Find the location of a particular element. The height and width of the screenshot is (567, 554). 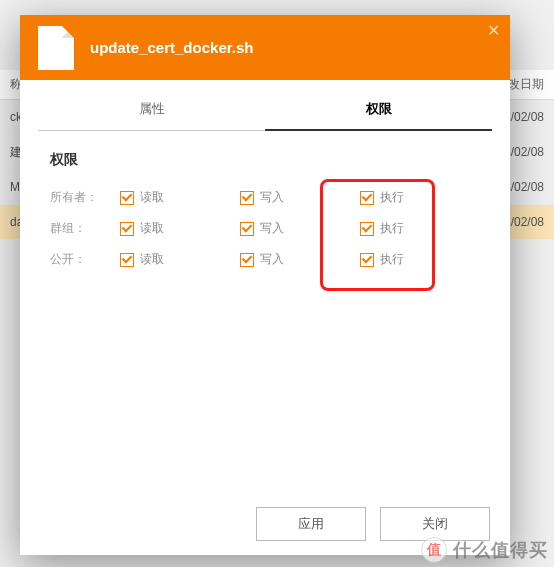

checkbox-group-read is located at coordinates (127, 229).